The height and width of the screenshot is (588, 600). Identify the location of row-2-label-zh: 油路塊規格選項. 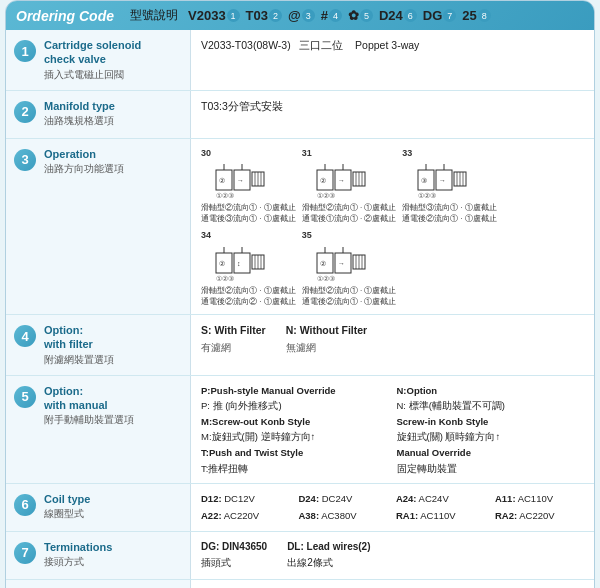
(80, 122).